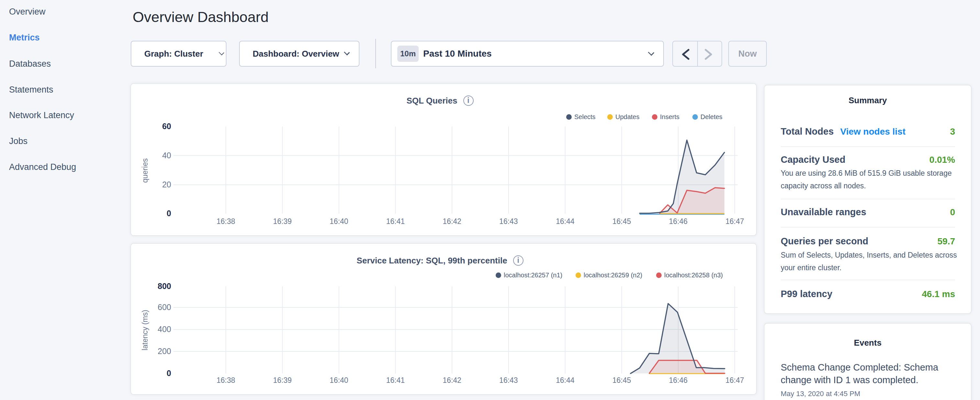 The height and width of the screenshot is (400, 980). What do you see at coordinates (167, 126) in the screenshot?
I see `svg-text: 60` at bounding box center [167, 126].